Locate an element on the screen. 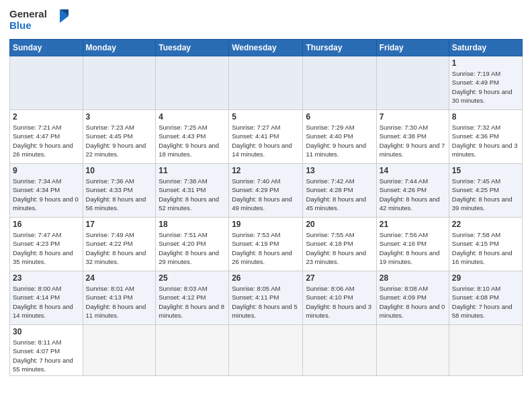 The height and width of the screenshot is (411, 532). calendar-cell: 2Sunrise: 7:21 AM Sunset: 4:47 PM Daylig… is located at coordinates (47, 137).